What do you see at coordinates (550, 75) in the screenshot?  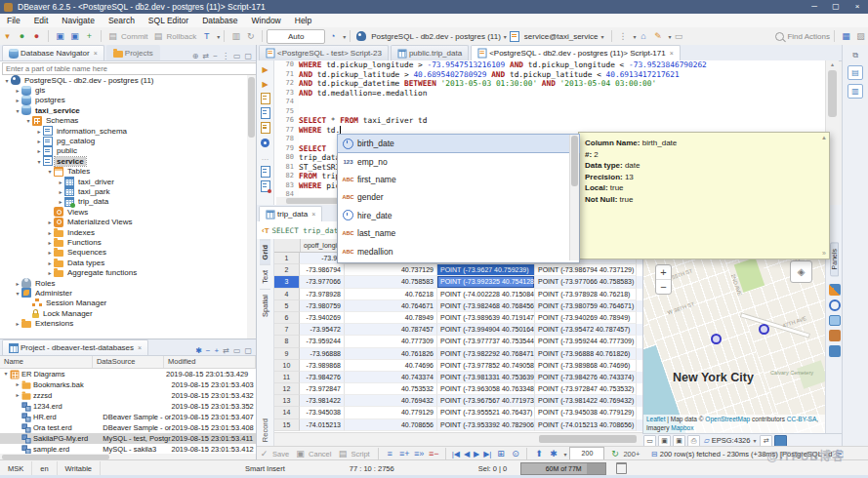 I see `code-line-71: 71AND td.pickup_latitude > 40.6895402780…` at bounding box center [550, 75].